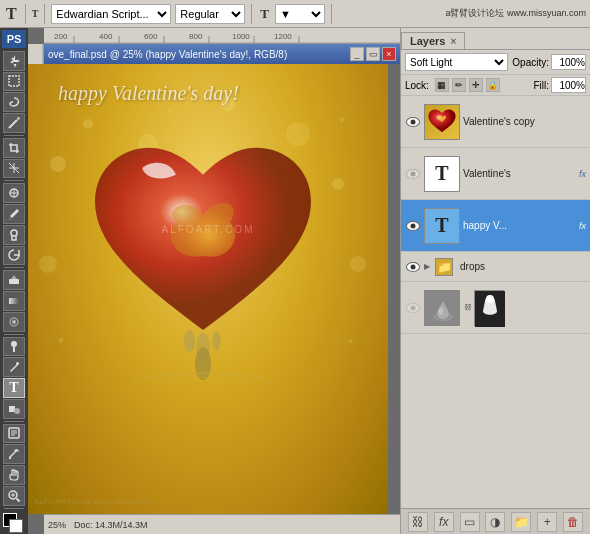 The image size is (590, 534). Describe the element at coordinates (14, 82) in the screenshot. I see `selection-tool` at that location.